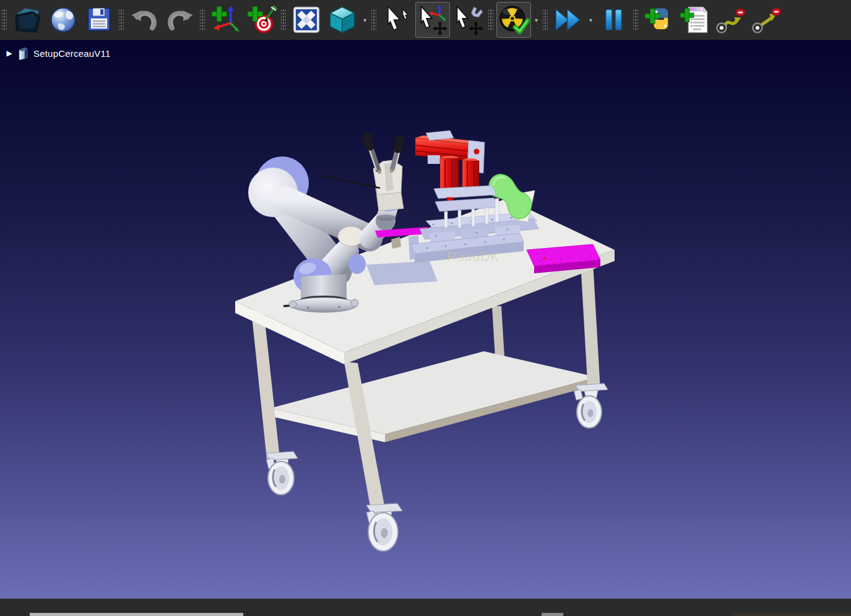 Image resolution: width=851 pixels, height=616 pixels. Describe the element at coordinates (792, 615) in the screenshot. I see `bottom-edge-shadow` at that location.